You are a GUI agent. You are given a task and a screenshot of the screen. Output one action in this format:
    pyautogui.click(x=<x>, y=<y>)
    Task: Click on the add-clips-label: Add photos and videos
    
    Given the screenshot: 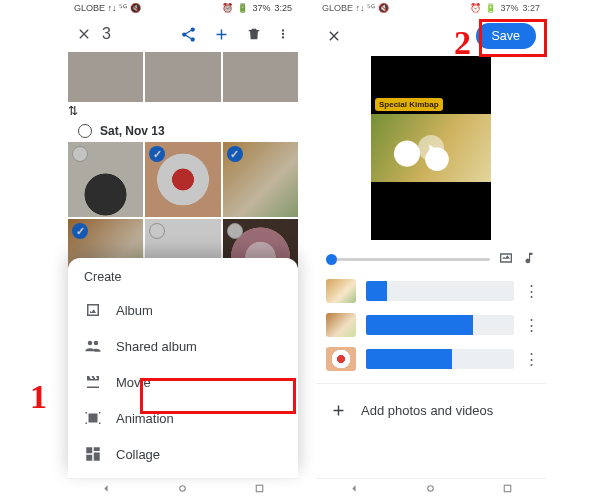 What is the action you would take?
    pyautogui.click(x=427, y=410)
    